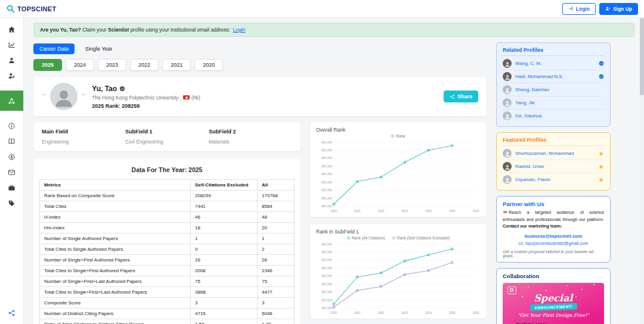 The image size is (644, 324). Describe the element at coordinates (392, 136) in the screenshot. I see `legend-marker-icon` at that location.